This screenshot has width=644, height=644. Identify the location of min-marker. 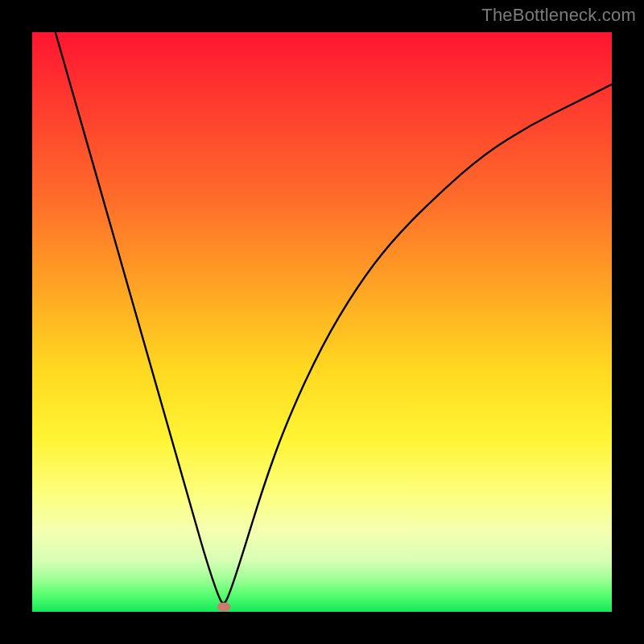
(224, 607).